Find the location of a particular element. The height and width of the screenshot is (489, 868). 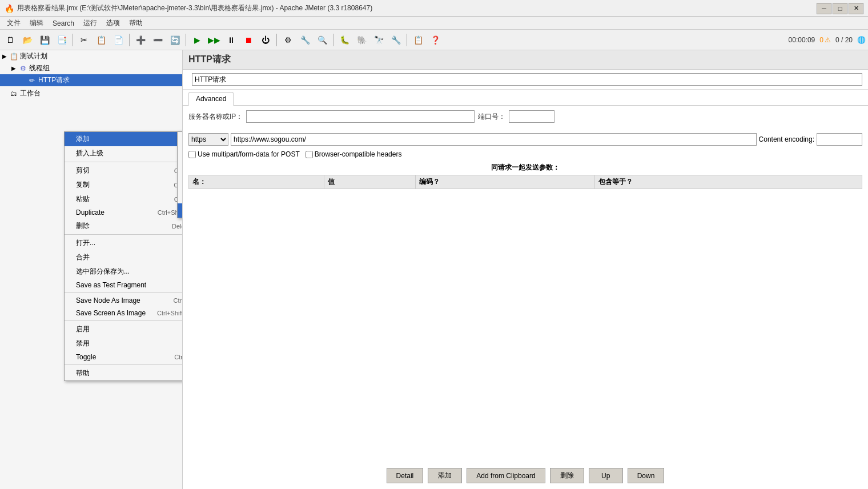

cut-button: ✂ is located at coordinates (84, 40).